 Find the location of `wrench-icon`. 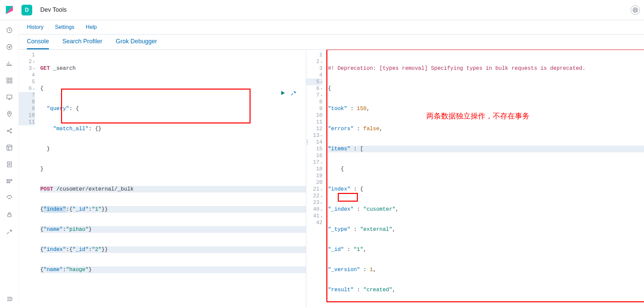

wrench-icon is located at coordinates (293, 94).